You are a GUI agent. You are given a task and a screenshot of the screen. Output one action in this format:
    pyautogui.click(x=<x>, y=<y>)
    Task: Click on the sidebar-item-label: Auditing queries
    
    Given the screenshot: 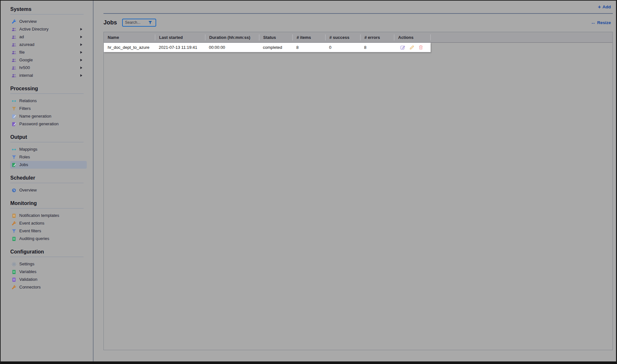 What is the action you would take?
    pyautogui.click(x=34, y=239)
    